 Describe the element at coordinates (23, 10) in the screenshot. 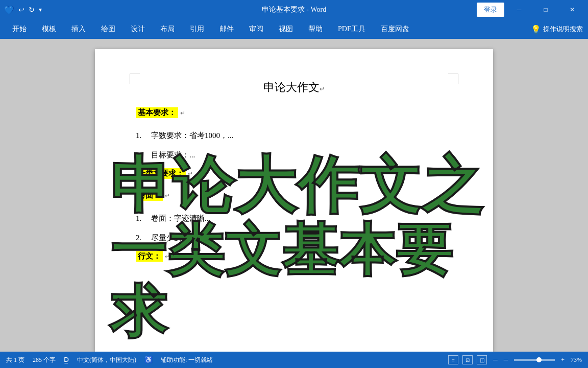

I see `title-left: 💙 ↩ ↻ ▾` at that location.